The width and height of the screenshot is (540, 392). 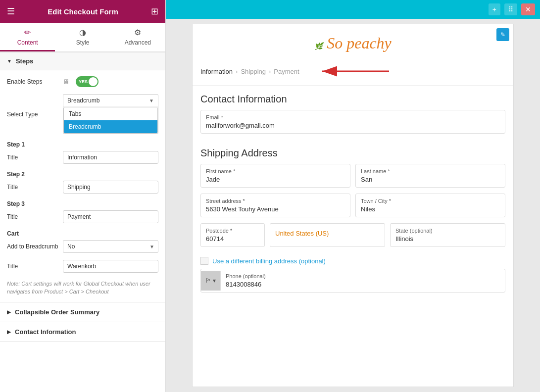 What do you see at coordinates (154, 11) in the screenshot?
I see `grid-icon: ⊞` at bounding box center [154, 11].